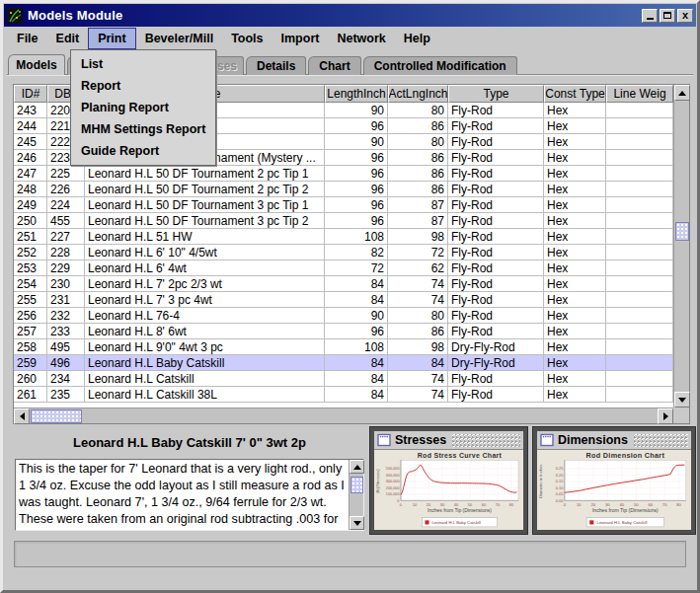 The image size is (700, 593). Describe the element at coordinates (31, 300) in the screenshot. I see `cell-id: 255` at that location.